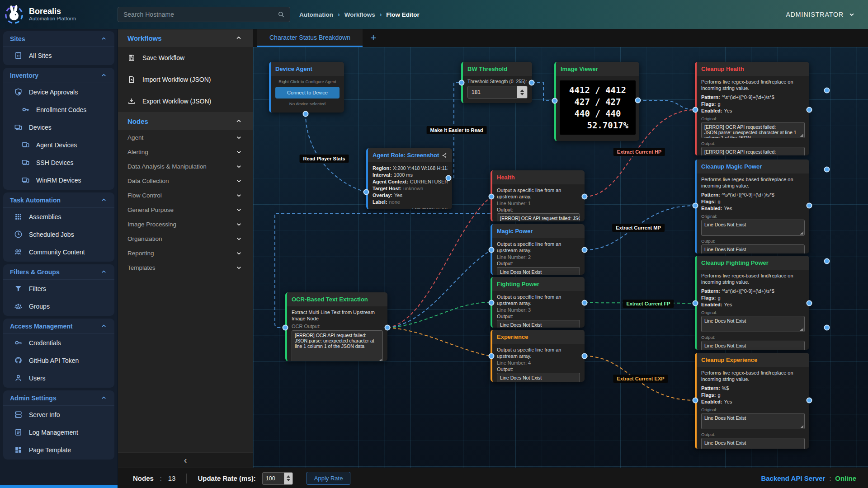 The height and width of the screenshot is (488, 868). What do you see at coordinates (185, 58) in the screenshot?
I see `save-workflow-button: Save Workflow` at bounding box center [185, 58].